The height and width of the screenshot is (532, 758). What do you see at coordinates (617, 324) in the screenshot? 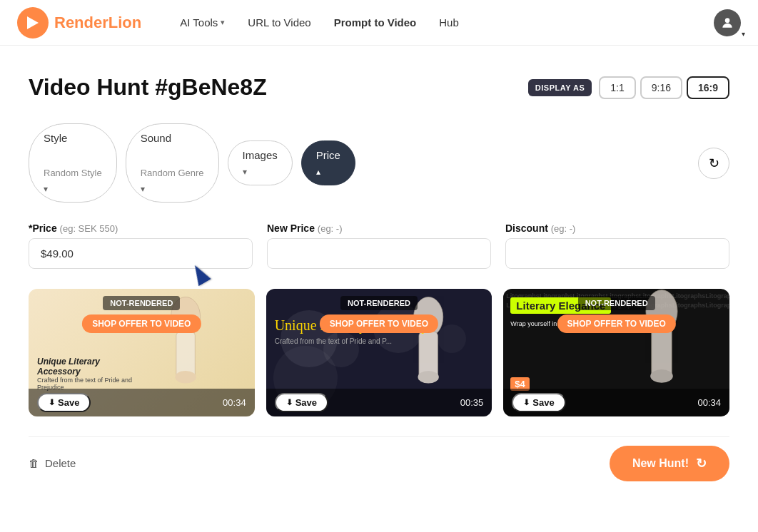
I see `shop-cta-3: SHOP OFFER TO VIDEO` at bounding box center [617, 324].